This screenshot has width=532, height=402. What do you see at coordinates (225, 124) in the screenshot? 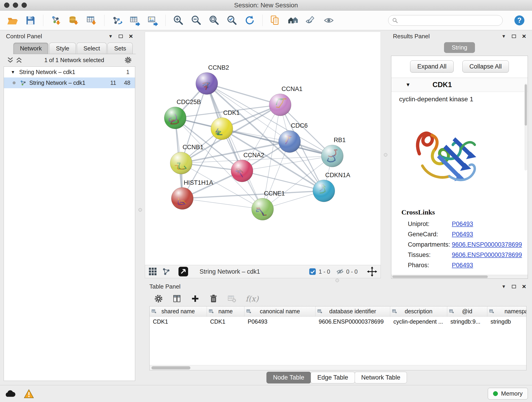
I see `graph-node-CDK1: CDK1` at bounding box center [225, 124].